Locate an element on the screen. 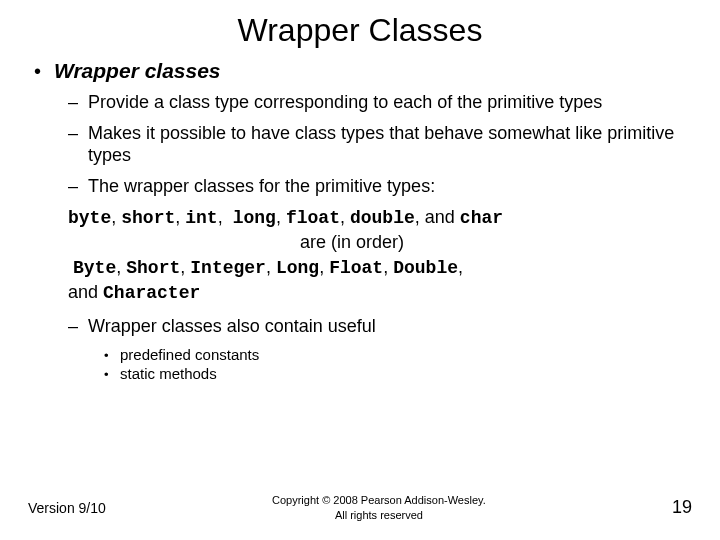 The image size is (720, 540). bullet-text: Provide a class type corresponding to ea… is located at coordinates (345, 102).